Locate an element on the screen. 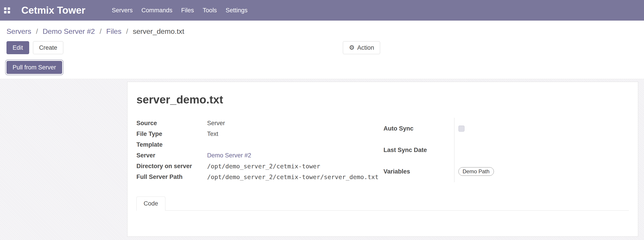  field-value-full-path: /opt/demo_server_2/cetmix-tower/server_d… is located at coordinates (295, 177).